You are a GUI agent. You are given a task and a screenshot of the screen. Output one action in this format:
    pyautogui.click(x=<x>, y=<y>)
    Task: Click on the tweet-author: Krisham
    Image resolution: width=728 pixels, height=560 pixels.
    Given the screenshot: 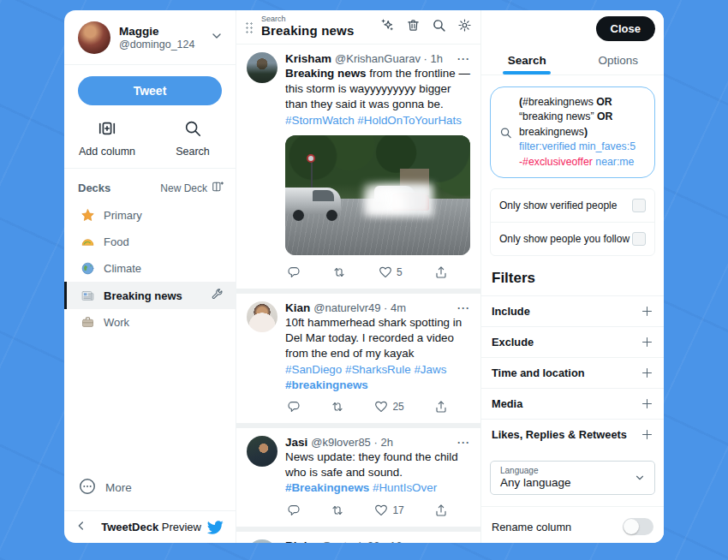 What is the action you would take?
    pyautogui.click(x=308, y=58)
    